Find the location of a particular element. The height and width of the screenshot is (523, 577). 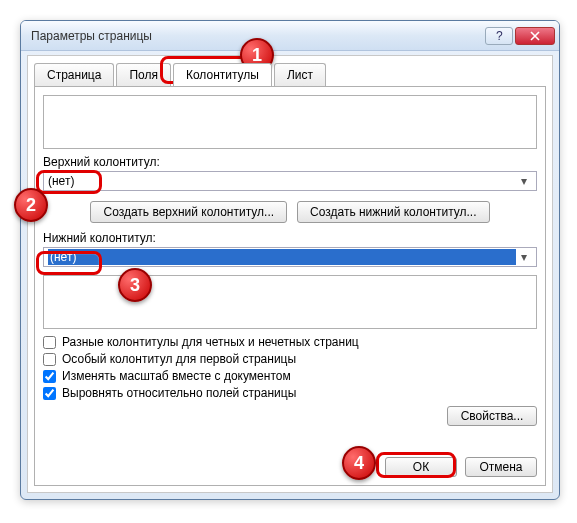

create-buttons-row: Создать верхний колонтитул... Создать ни… is located at coordinates (290, 212).